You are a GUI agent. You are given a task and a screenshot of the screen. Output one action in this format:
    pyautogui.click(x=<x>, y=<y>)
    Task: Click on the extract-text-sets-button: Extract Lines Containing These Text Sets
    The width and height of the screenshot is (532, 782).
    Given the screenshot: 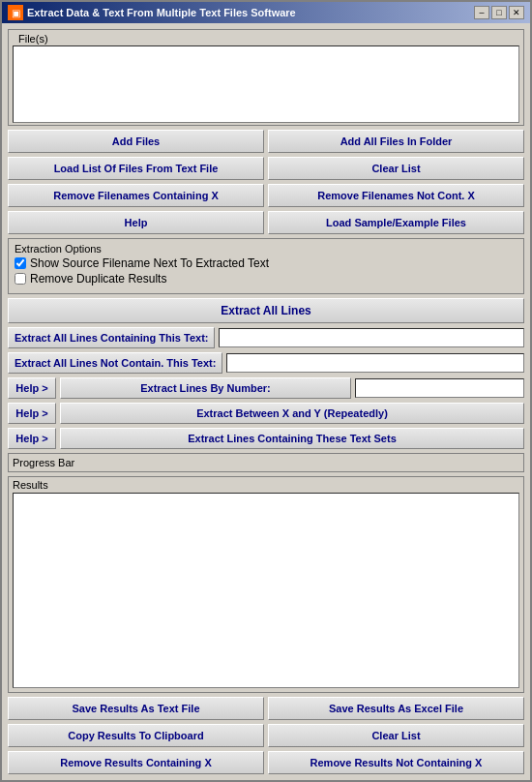 What is the action you would take?
    pyautogui.click(x=292, y=438)
    